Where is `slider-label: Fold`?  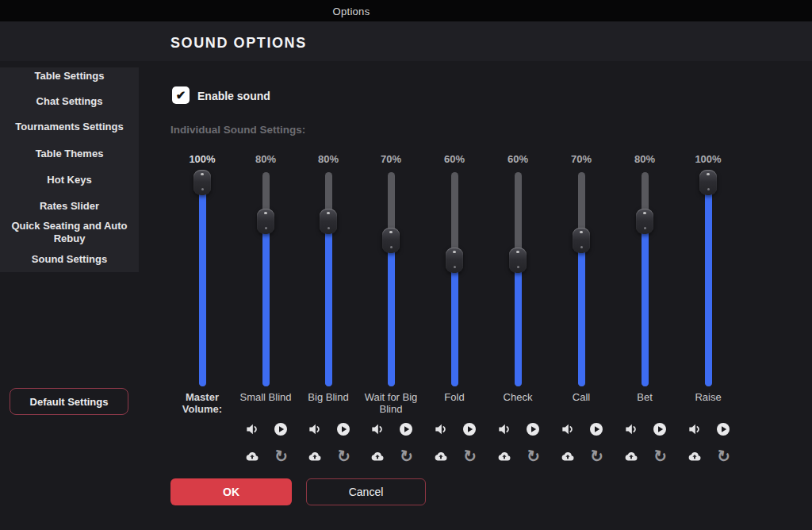 slider-label: Fold is located at coordinates (454, 397).